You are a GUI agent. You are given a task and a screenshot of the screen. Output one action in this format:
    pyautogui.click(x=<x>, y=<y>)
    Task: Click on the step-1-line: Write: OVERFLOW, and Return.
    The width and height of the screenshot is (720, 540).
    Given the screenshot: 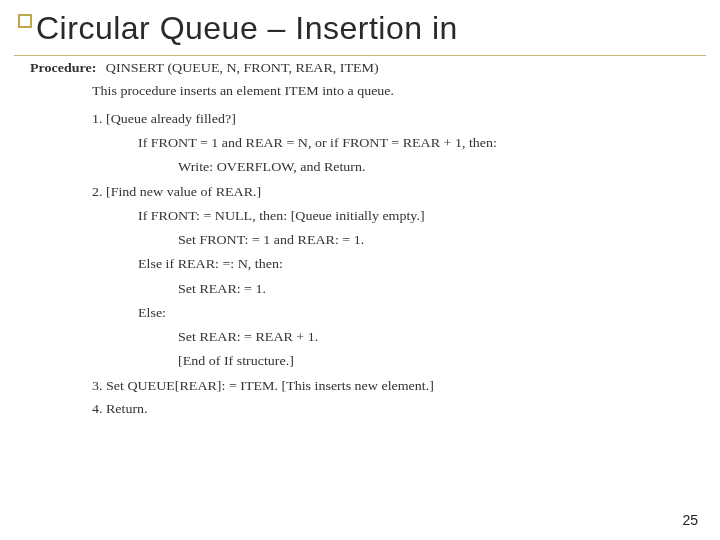 What is the action you would take?
    pyautogui.click(x=434, y=168)
    